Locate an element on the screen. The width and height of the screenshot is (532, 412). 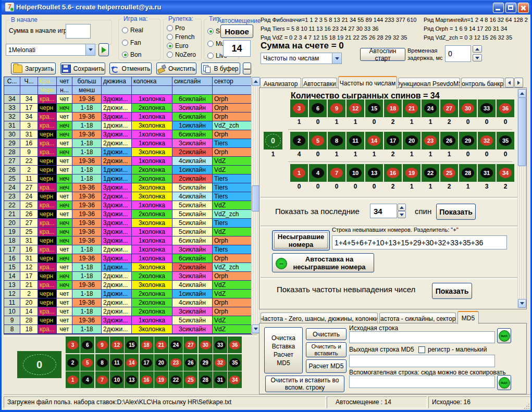
board-cell: 7 is located at coordinates (337, 173).